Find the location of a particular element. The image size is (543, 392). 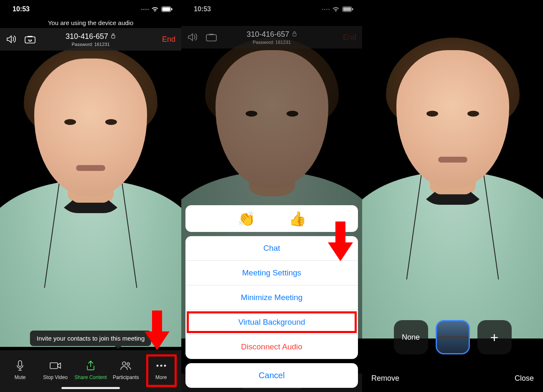

stop-video-button: Stop Video is located at coordinates (55, 370).